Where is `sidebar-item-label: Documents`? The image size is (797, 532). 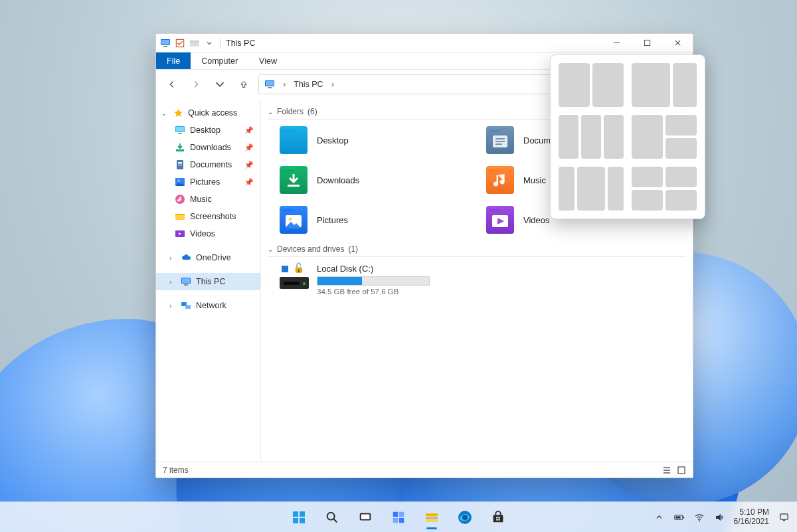 sidebar-item-label: Documents is located at coordinates (211, 165).